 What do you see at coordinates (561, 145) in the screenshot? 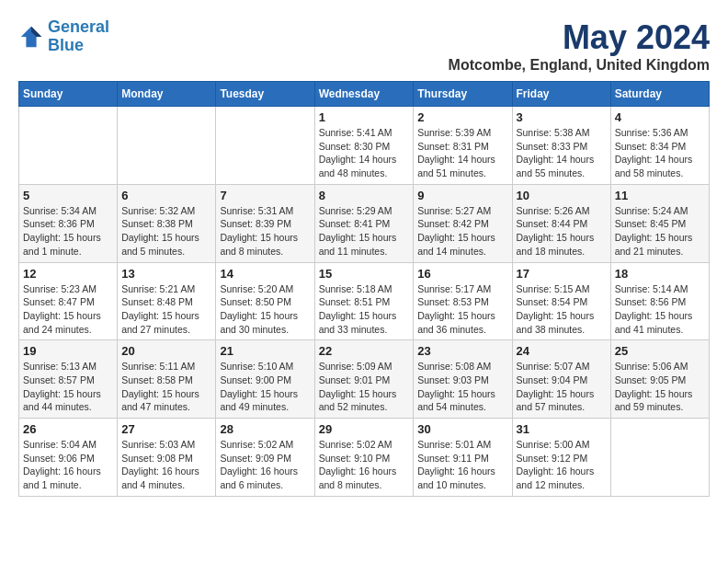
I see `calendar-cell: 3Sunrise: 5:38 AMSunset: 8:33 PMDaylight…` at bounding box center [561, 145].